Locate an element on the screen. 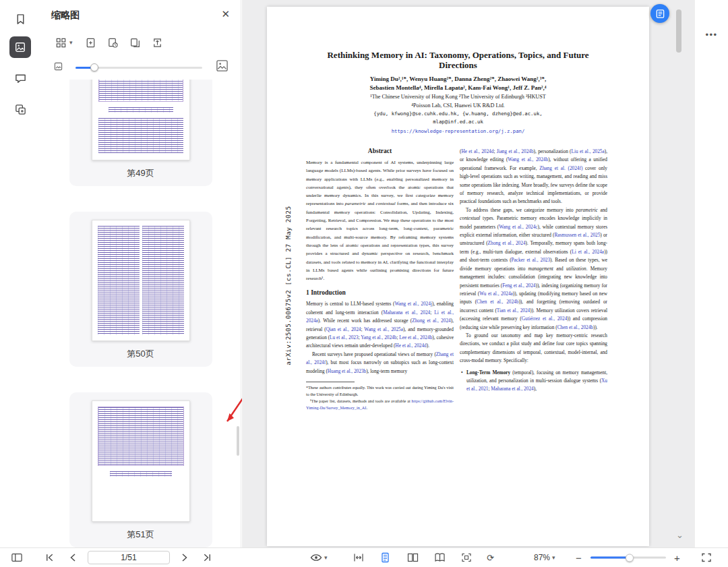  large-thumbnail-icon is located at coordinates (222, 66).